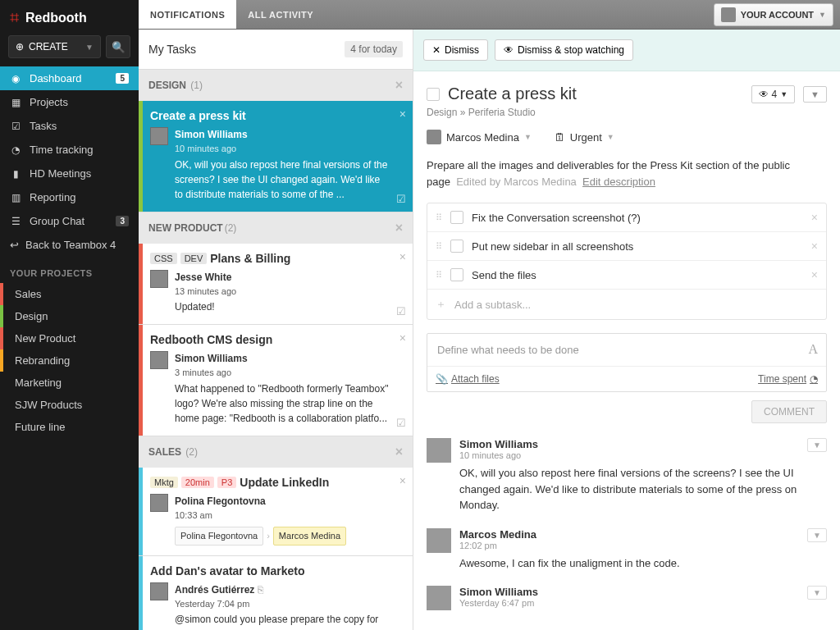 The image size is (840, 630). What do you see at coordinates (502, 112) in the screenshot?
I see `crumb: Periferia Studio` at bounding box center [502, 112].